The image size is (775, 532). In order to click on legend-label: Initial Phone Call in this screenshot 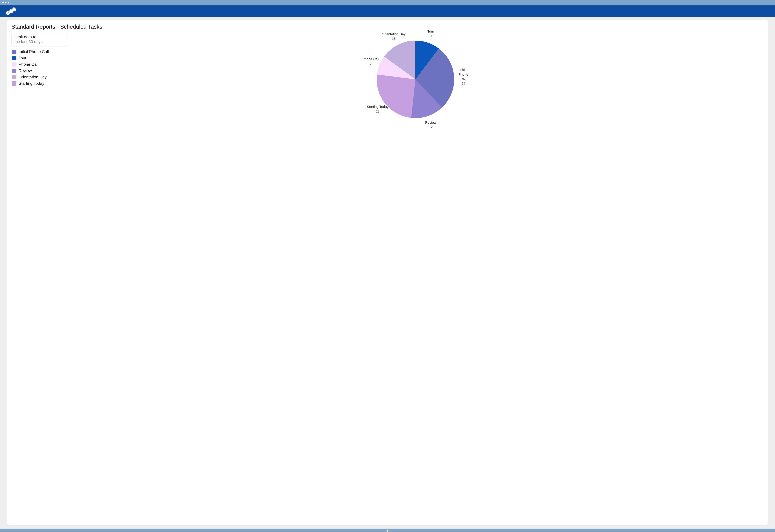, I will do `click(34, 52)`.